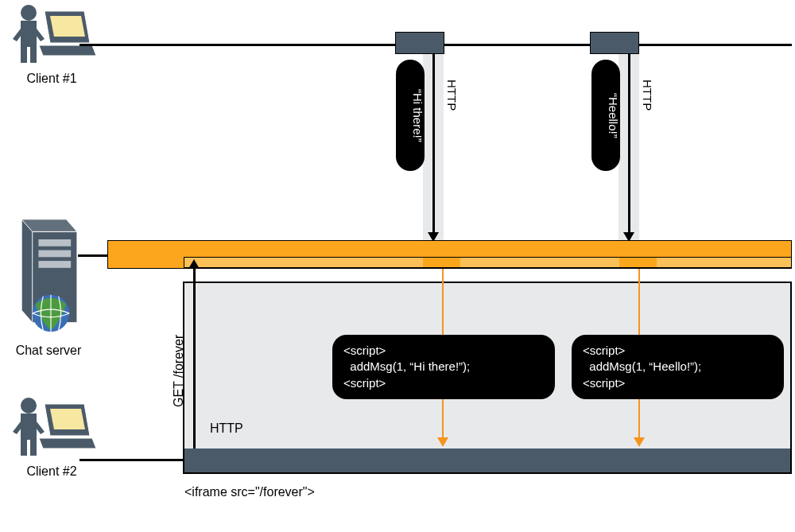 The image size is (795, 532). Describe the element at coordinates (250, 492) in the screenshot. I see `iframe-caption: <iframe src="/forever">` at that location.